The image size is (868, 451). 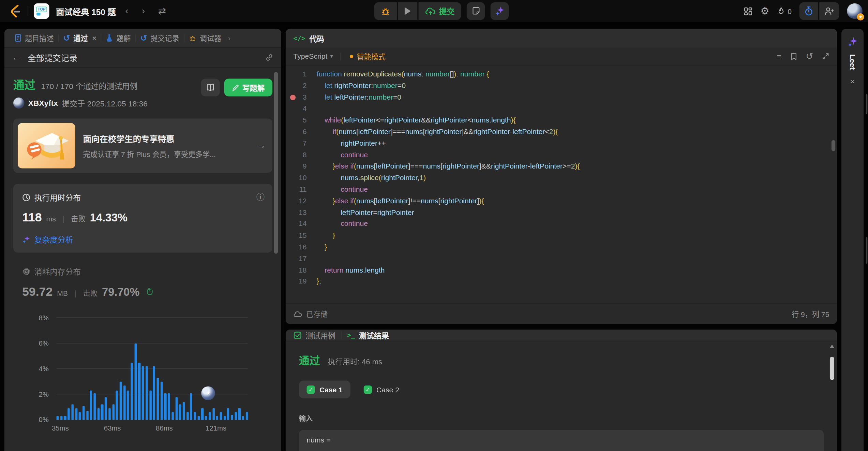 What do you see at coordinates (368, 389) in the screenshot?
I see `check-icon: ✓` at bounding box center [368, 389].